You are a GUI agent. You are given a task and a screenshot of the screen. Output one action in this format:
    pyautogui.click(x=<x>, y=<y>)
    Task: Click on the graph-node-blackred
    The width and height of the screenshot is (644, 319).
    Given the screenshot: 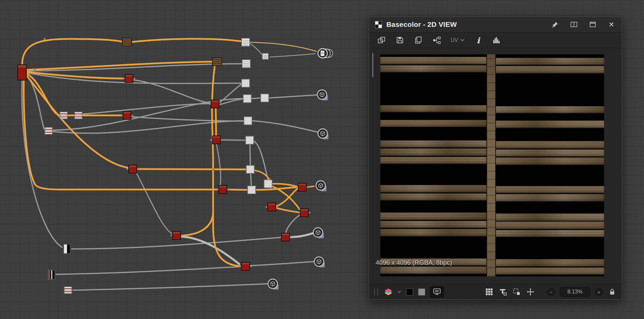 What is the action you would take?
    pyautogui.click(x=52, y=275)
    